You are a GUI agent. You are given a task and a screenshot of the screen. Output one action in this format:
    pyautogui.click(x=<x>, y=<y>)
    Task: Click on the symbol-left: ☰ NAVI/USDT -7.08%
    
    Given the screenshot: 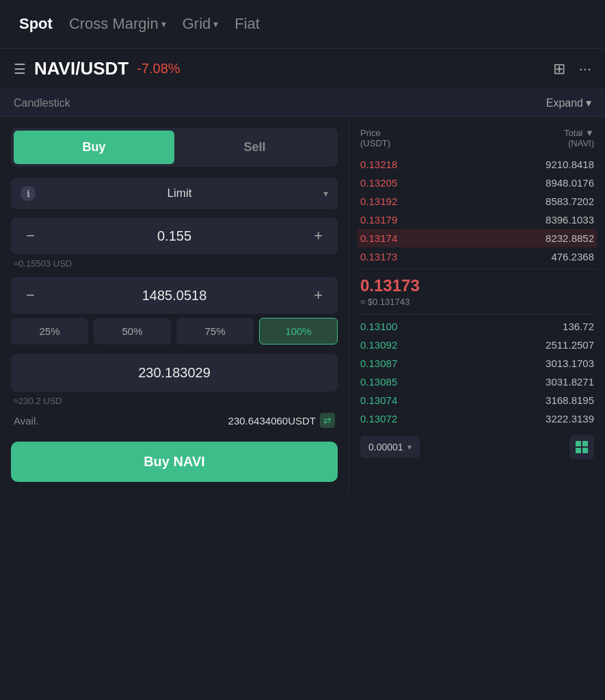 What is the action you would take?
    pyautogui.click(x=97, y=68)
    